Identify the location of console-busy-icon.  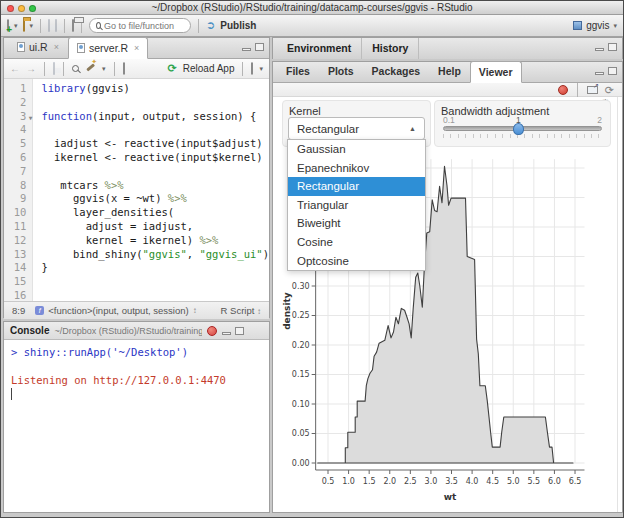
(212, 331).